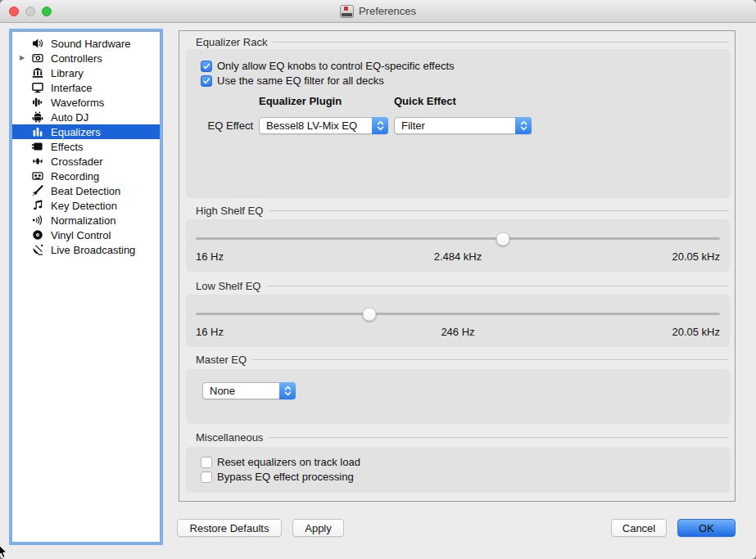 Image resolution: width=756 pixels, height=559 pixels. Describe the element at coordinates (86, 205) in the screenshot. I see `sidebar-item-key-detection: Key Detection` at that location.